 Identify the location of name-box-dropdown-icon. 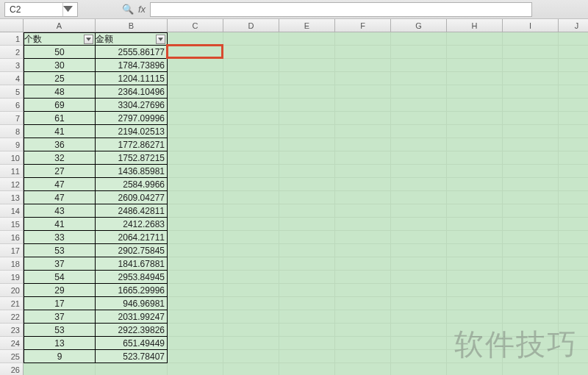
(68, 10).